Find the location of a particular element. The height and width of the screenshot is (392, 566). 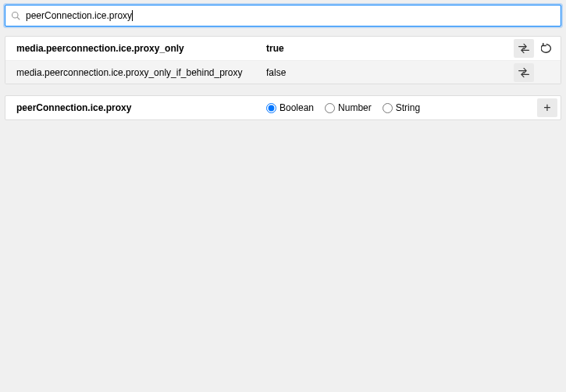

pref-row: media.peerconnection.ice.proxy_onlytrue is located at coordinates (283, 48).